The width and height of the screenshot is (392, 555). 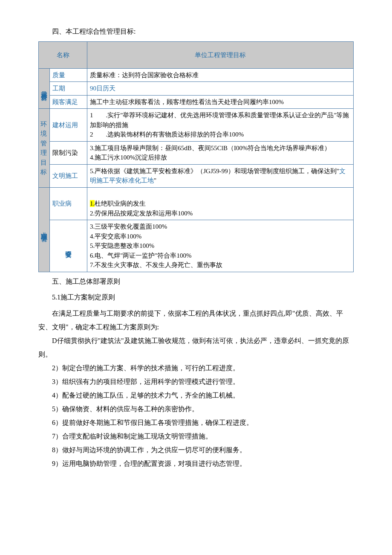 What do you see at coordinates (69, 89) in the screenshot?
I see `sub-duration: 工期` at bounding box center [69, 89].